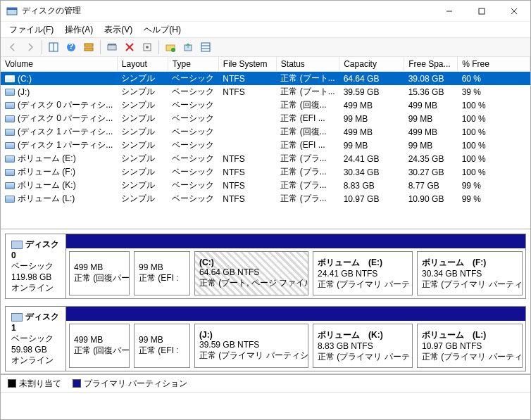 The width and height of the screenshot is (531, 420). I want to click on delete-button, so click(130, 47).